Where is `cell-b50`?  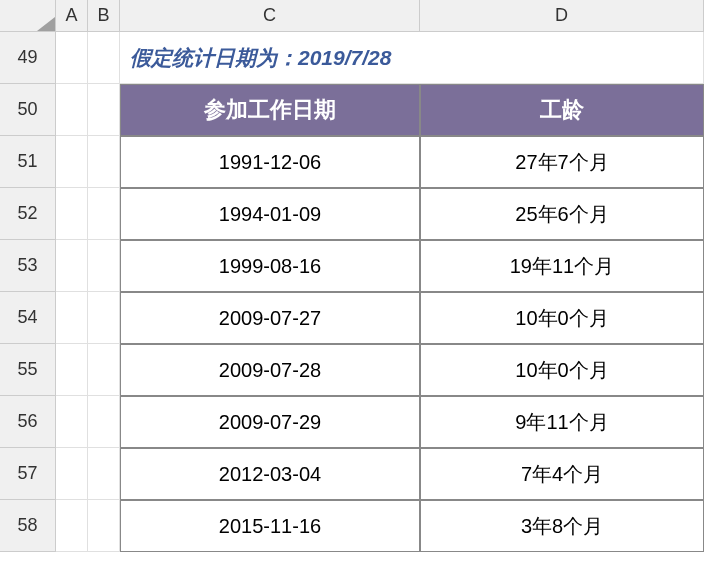 cell-b50 is located at coordinates (104, 110).